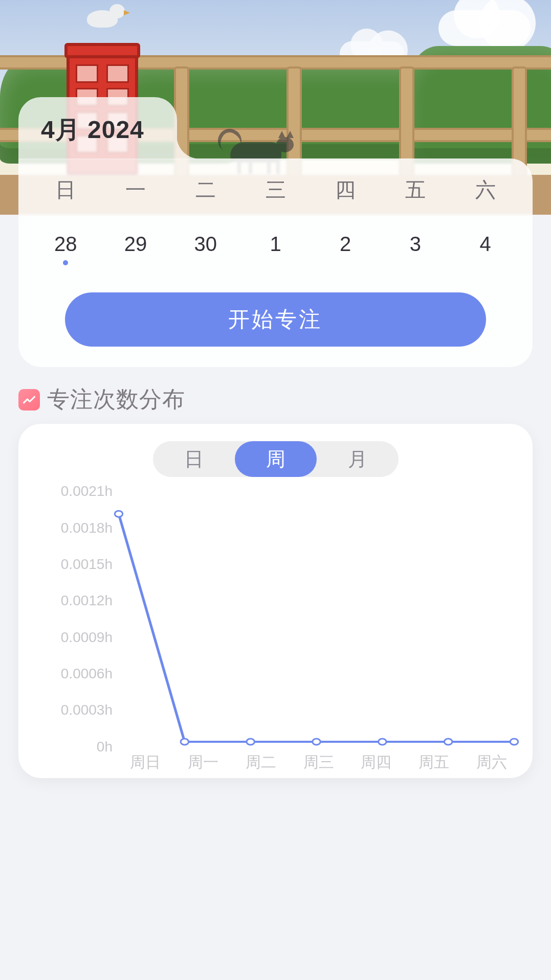 The image size is (551, 980). I want to click on day-row: 2829301234, so click(275, 244).